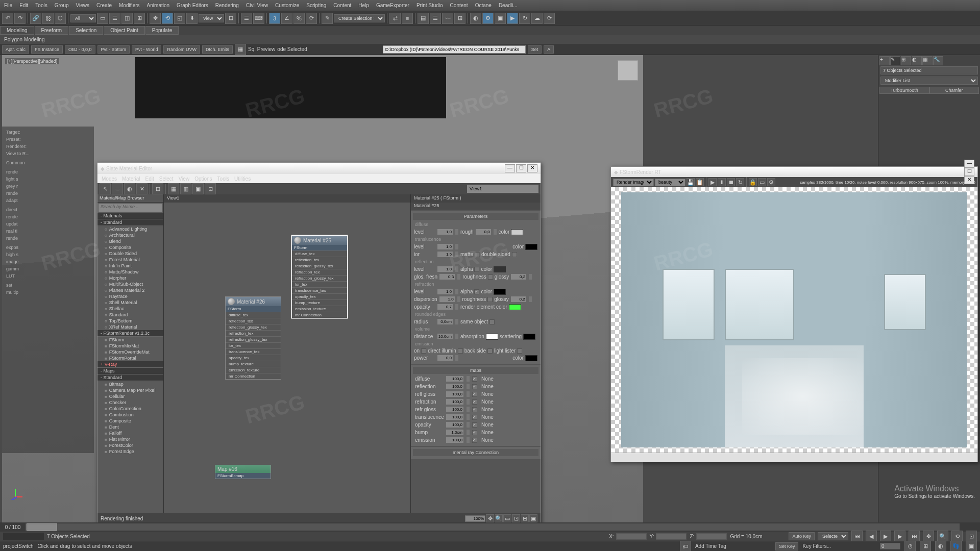  What do you see at coordinates (801, 536) in the screenshot?
I see `autokey-button: Auto Key` at bounding box center [801, 536].